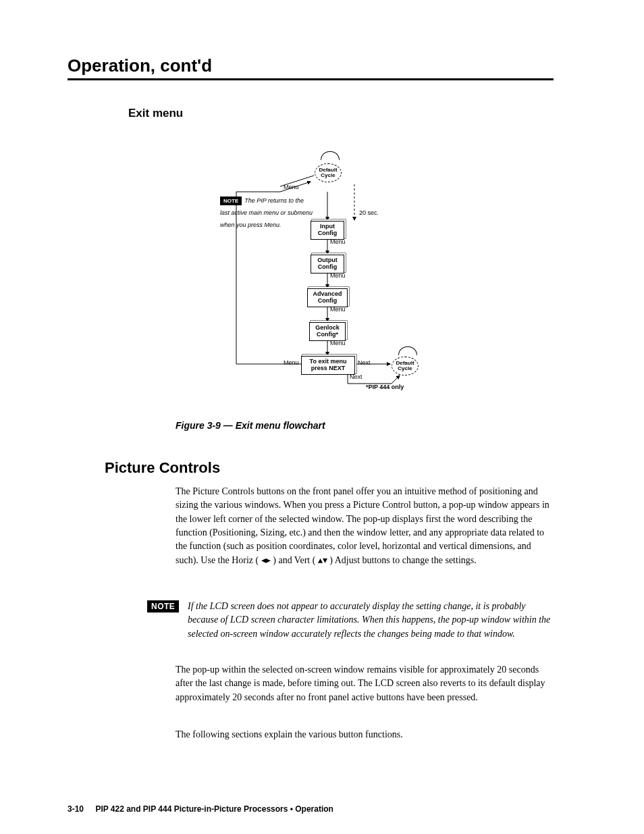 Image resolution: width=644 pixels, height=834 pixels. What do you see at coordinates (371, 620) in the screenshot?
I see `note-paragraph: If the LCD screen does not appear to acc…` at bounding box center [371, 620].